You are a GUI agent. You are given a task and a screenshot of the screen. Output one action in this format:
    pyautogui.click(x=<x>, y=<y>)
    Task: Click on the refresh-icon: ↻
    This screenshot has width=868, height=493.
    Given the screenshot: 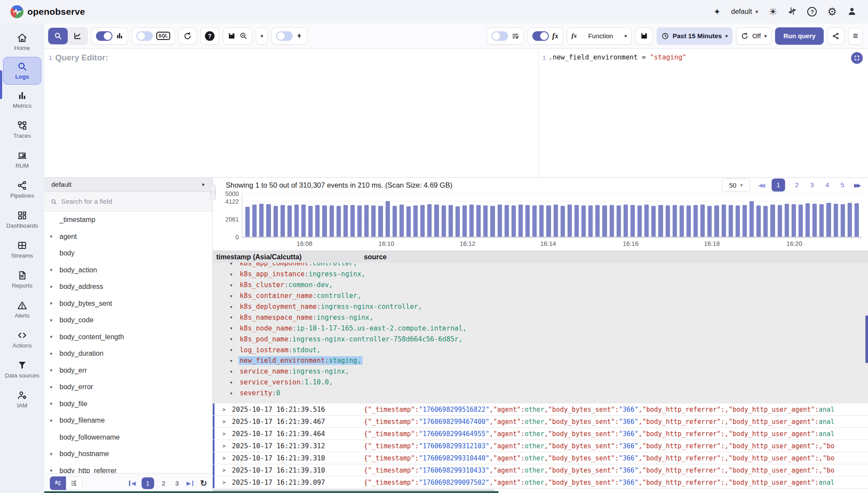 What is the action you would take?
    pyautogui.click(x=204, y=483)
    